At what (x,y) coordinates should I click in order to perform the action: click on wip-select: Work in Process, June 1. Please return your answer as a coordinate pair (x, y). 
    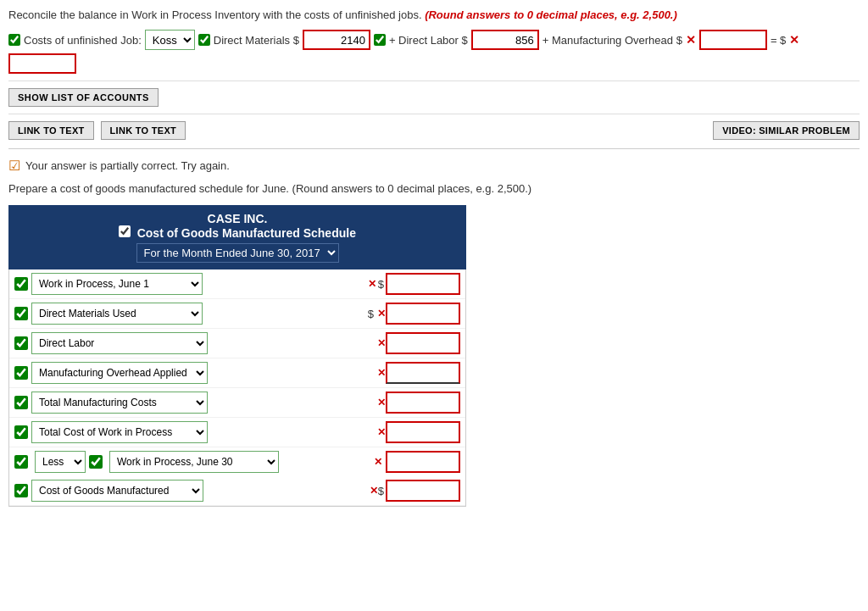
    Looking at the image, I should click on (117, 284).